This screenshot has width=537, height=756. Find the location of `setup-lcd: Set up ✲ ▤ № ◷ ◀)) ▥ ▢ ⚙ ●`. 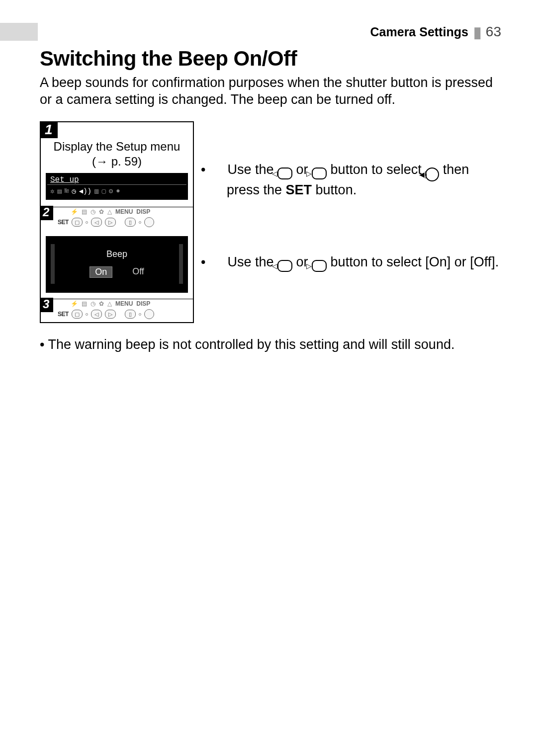

setup-lcd: Set up ✲ ▤ № ◷ ◀)) ▥ ▢ ⚙ ● is located at coordinates (117, 186).